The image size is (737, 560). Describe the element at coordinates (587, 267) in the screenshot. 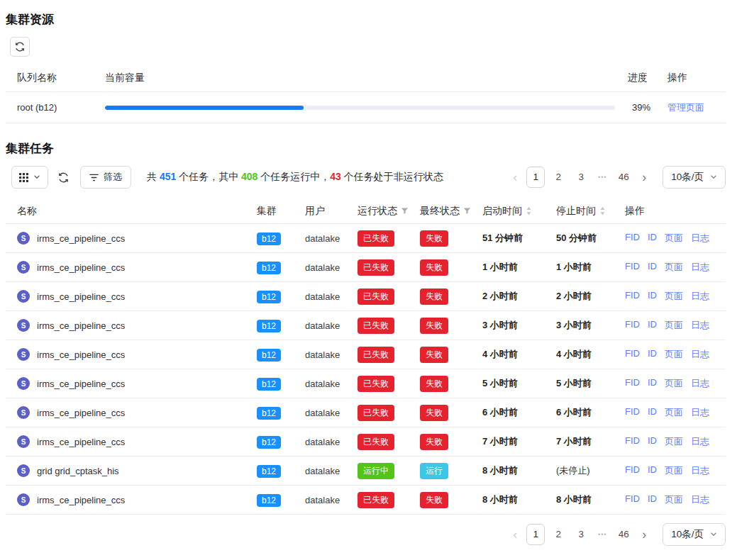

I see `stop-time: 1 小时前` at that location.